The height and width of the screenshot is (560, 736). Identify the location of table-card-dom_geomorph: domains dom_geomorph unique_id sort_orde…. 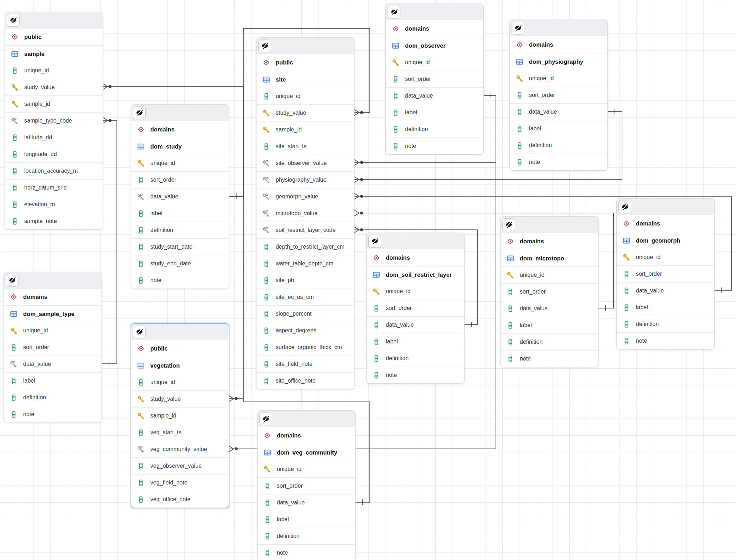
(665, 274).